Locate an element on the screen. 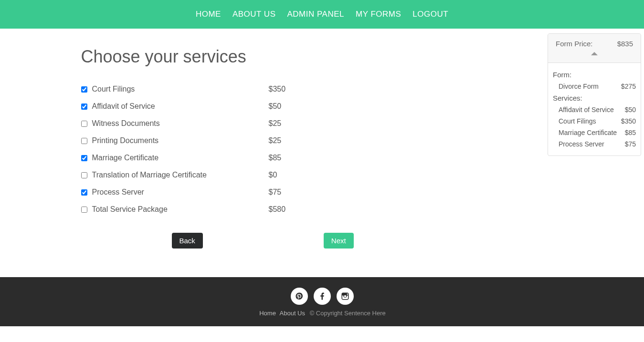 The height and width of the screenshot is (342, 644). nav-home: HOME is located at coordinates (208, 14).